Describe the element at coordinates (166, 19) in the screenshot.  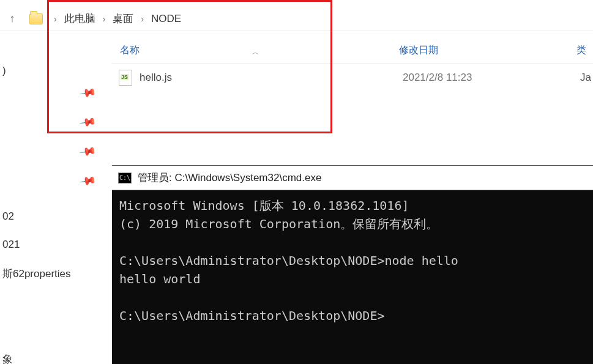
I see `crumb-node: NODE` at that location.